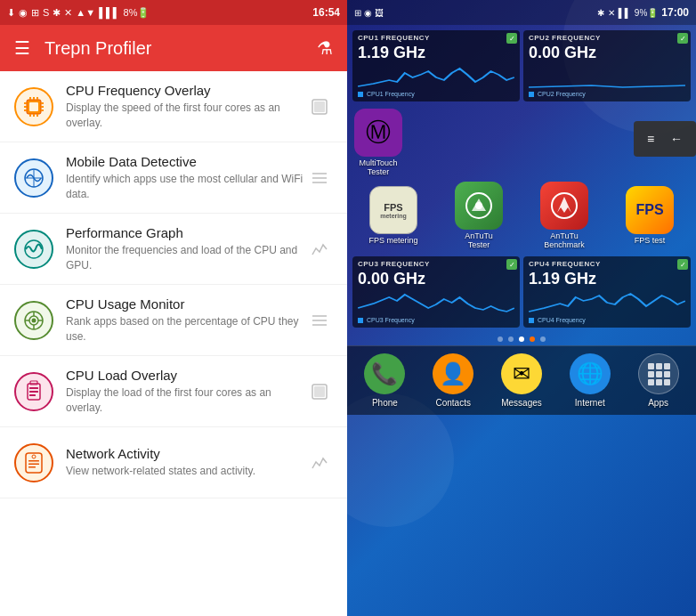 The width and height of the screenshot is (696, 616). Describe the element at coordinates (522, 142) in the screenshot. I see `apps-middle-row: Ⓜ MultiTouchTester ≡ ←` at that location.